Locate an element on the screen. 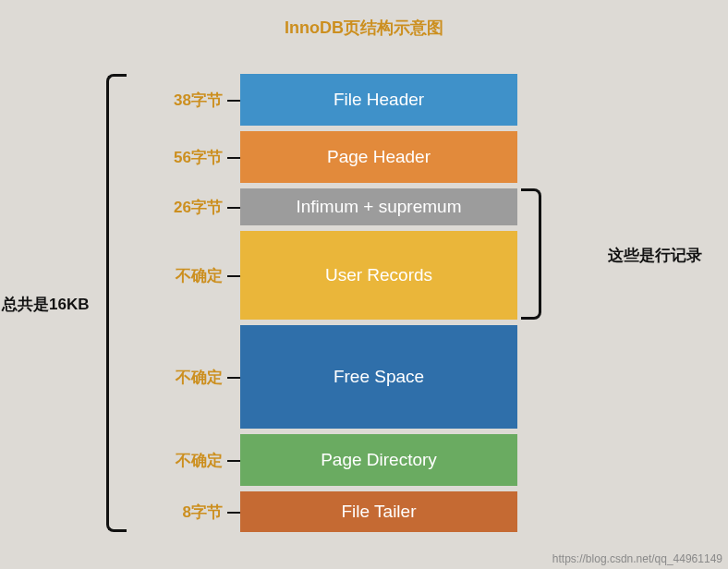 The height and width of the screenshot is (569, 728). diagram-title: InnoDB页结构示意图 is located at coordinates (364, 28).